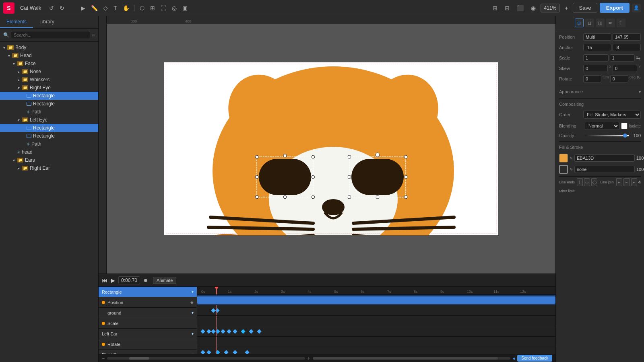 The width and height of the screenshot is (644, 362). What do you see at coordinates (49, 88) in the screenshot?
I see `tree-item-right-eye: ▾ 📁 Right Eye` at bounding box center [49, 88].